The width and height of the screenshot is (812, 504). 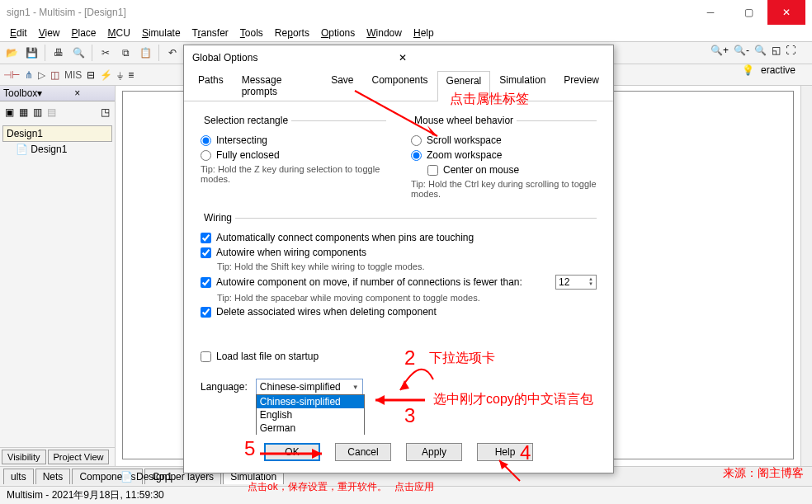 What do you see at coordinates (310, 428) in the screenshot?
I see `lang-opt-german: German` at bounding box center [310, 428].